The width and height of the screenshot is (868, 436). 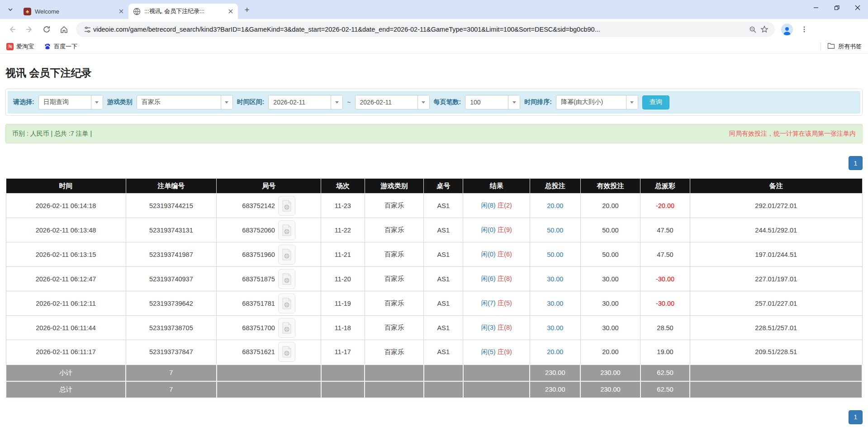 I want to click on back-icon, so click(x=12, y=29).